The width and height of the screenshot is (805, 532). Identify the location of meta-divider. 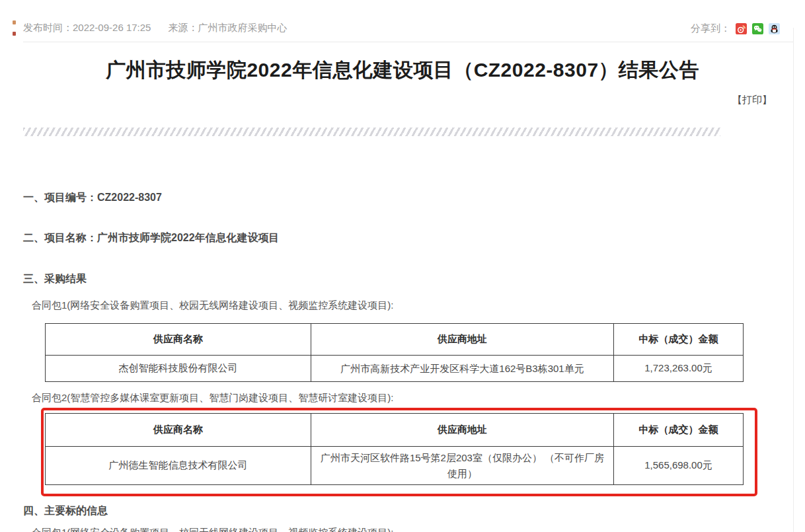
(408, 42).